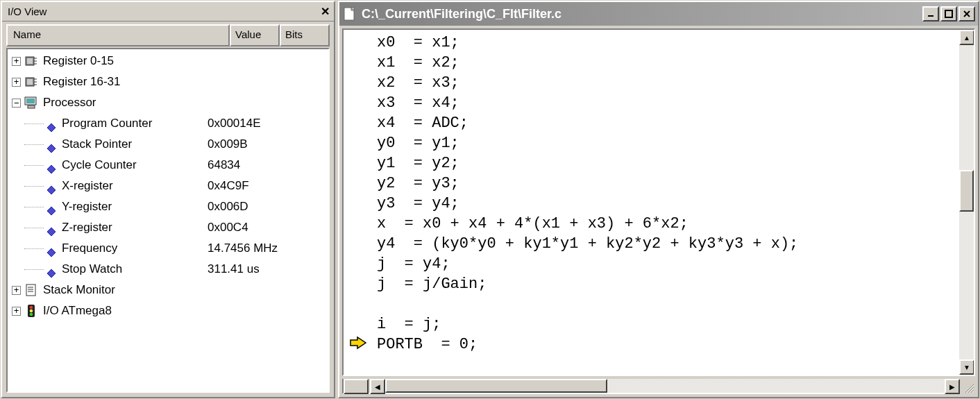  I want to click on computer-icon, so click(31, 103).